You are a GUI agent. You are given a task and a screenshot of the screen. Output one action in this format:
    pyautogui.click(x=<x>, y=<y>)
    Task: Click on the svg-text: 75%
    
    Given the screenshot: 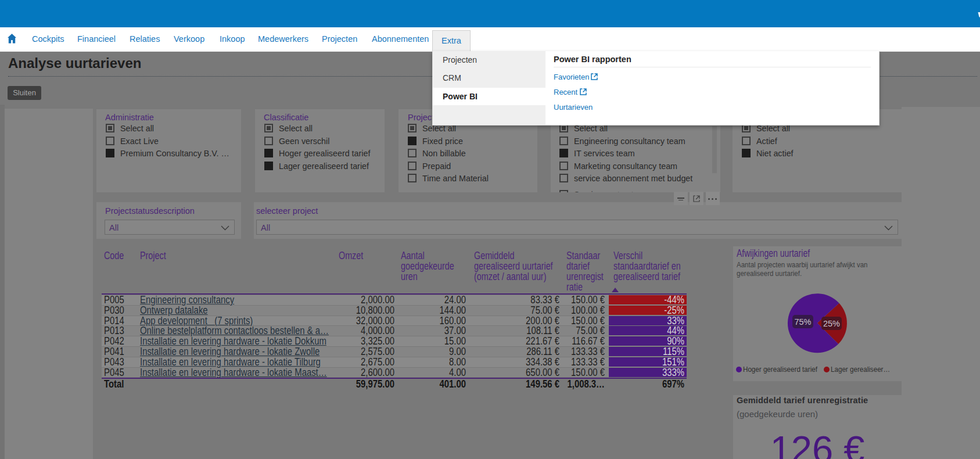 What is the action you would take?
    pyautogui.click(x=803, y=322)
    